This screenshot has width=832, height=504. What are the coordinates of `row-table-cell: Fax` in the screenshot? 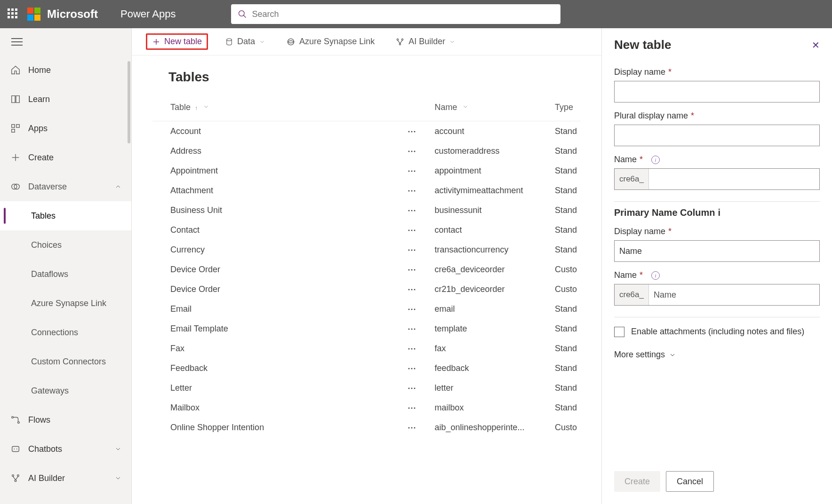 It's located at (278, 348).